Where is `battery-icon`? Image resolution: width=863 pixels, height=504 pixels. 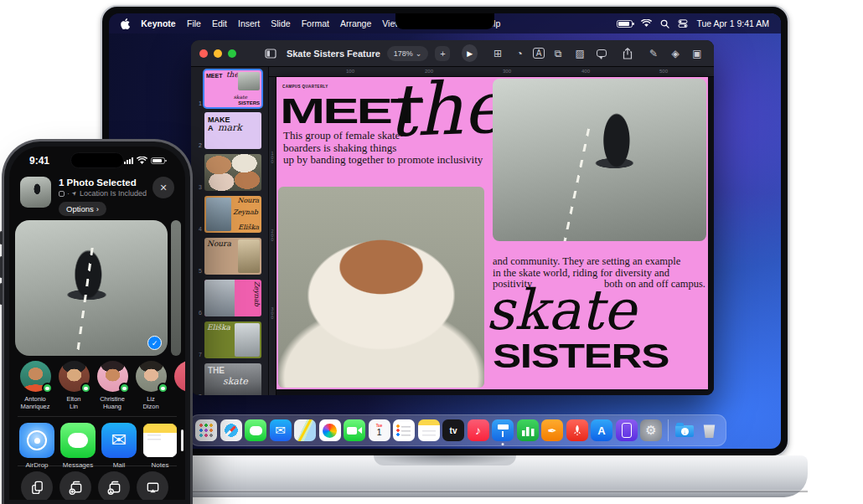 battery-icon is located at coordinates (625, 23).